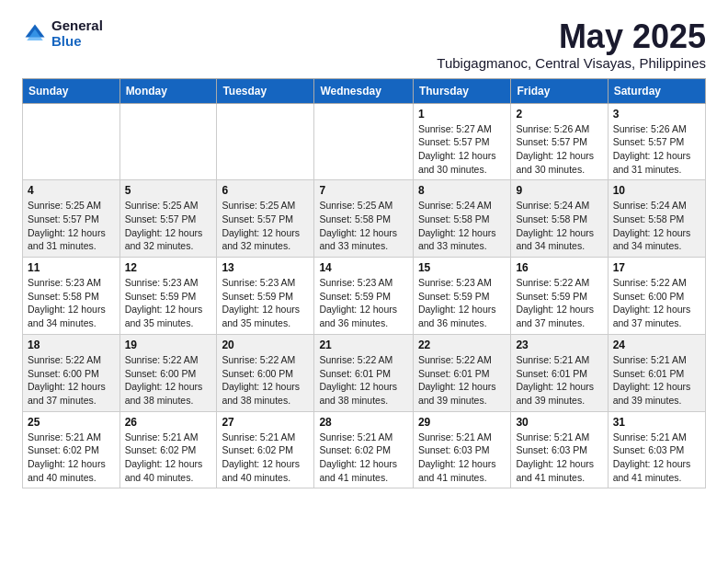 The height and width of the screenshot is (563, 728). What do you see at coordinates (462, 422) in the screenshot?
I see `day-number: 29` at bounding box center [462, 422].